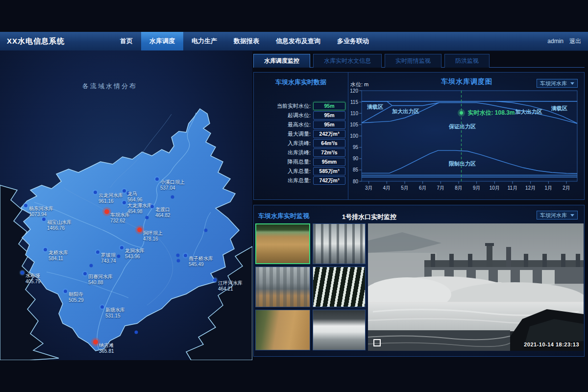 The height and width of the screenshot is (392, 588). I want to click on svg-text: 115, so click(354, 102).